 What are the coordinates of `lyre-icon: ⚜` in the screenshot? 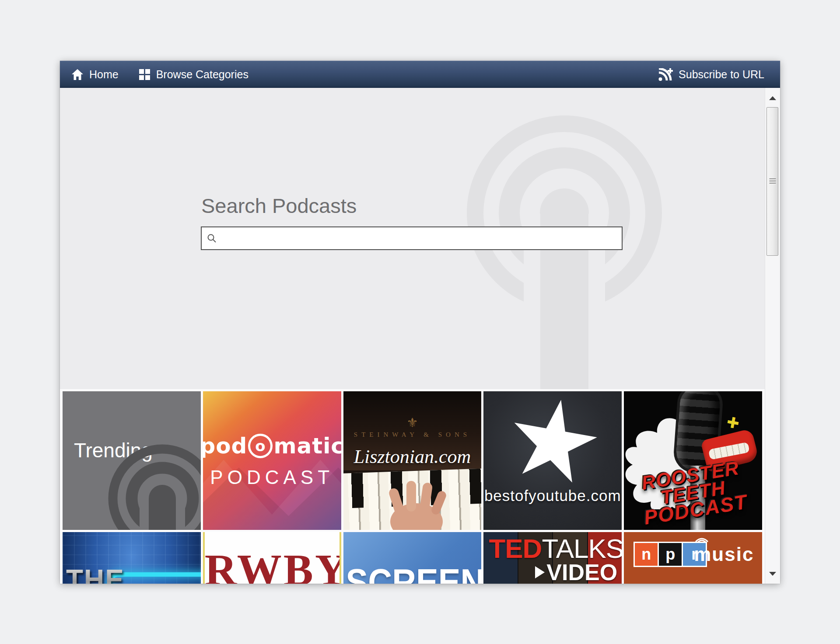 It's located at (412, 423).